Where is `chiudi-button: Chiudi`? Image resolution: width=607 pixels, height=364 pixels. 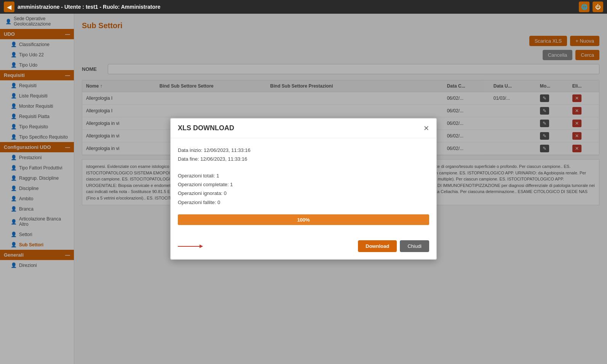
chiudi-button: Chiudi is located at coordinates (414, 246).